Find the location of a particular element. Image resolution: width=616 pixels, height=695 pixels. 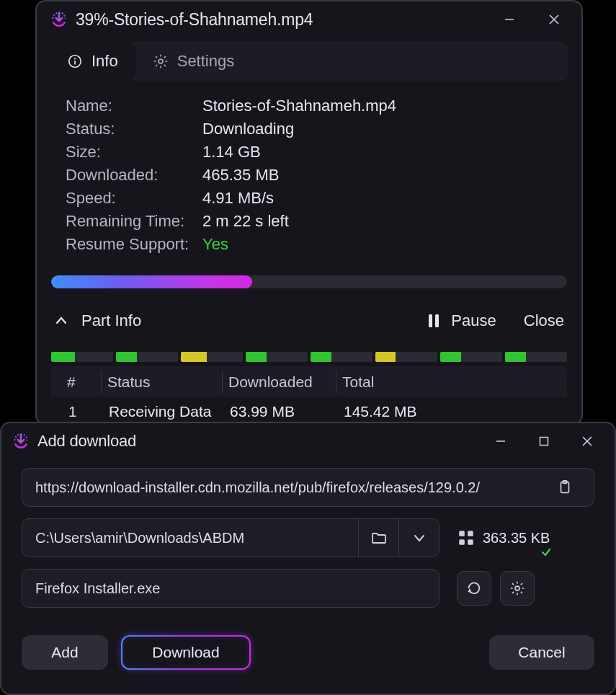

label-resume: Resume Support: is located at coordinates (134, 244).